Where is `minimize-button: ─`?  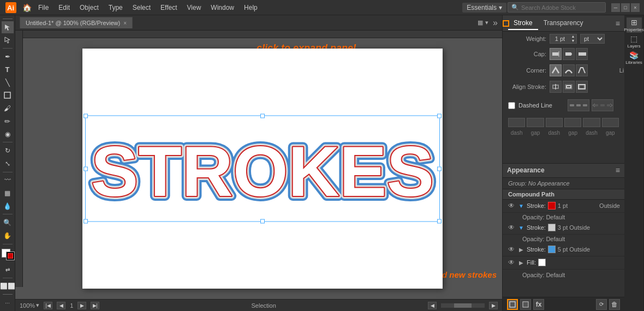 minimize-button: ─ is located at coordinates (616, 8).